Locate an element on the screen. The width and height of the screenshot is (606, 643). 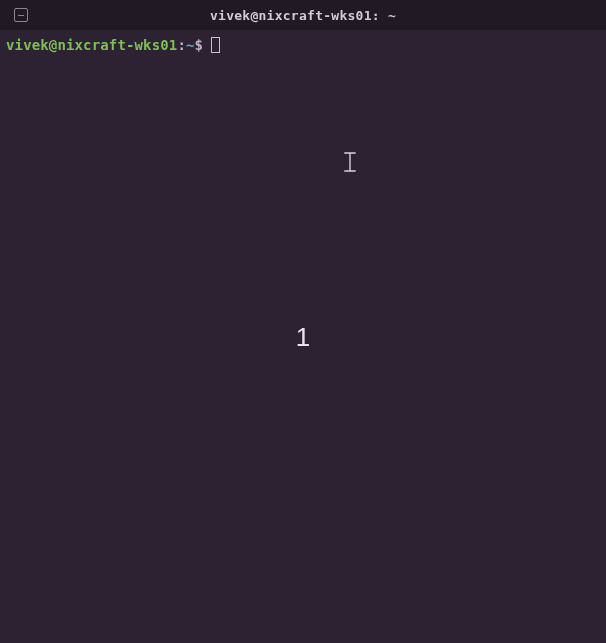
overlay-number: 1 is located at coordinates (303, 336).